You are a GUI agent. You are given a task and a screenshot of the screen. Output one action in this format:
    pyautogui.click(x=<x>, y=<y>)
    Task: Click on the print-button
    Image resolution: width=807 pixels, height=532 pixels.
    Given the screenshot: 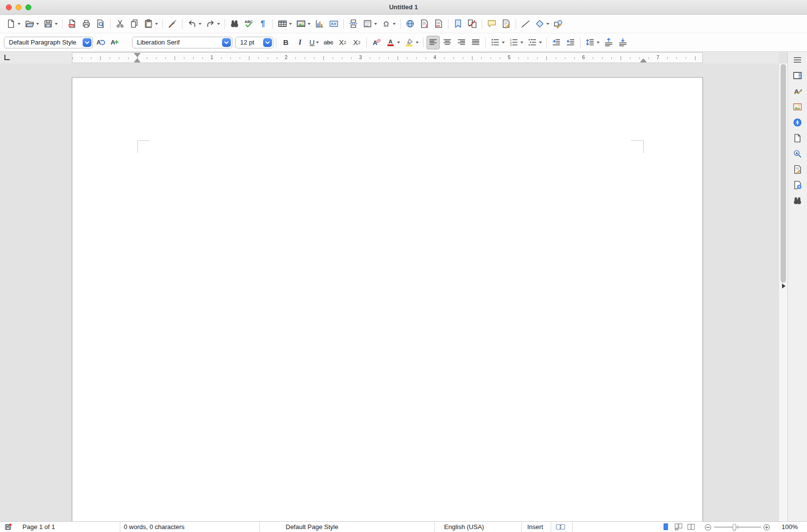 What is the action you would take?
    pyautogui.click(x=86, y=24)
    